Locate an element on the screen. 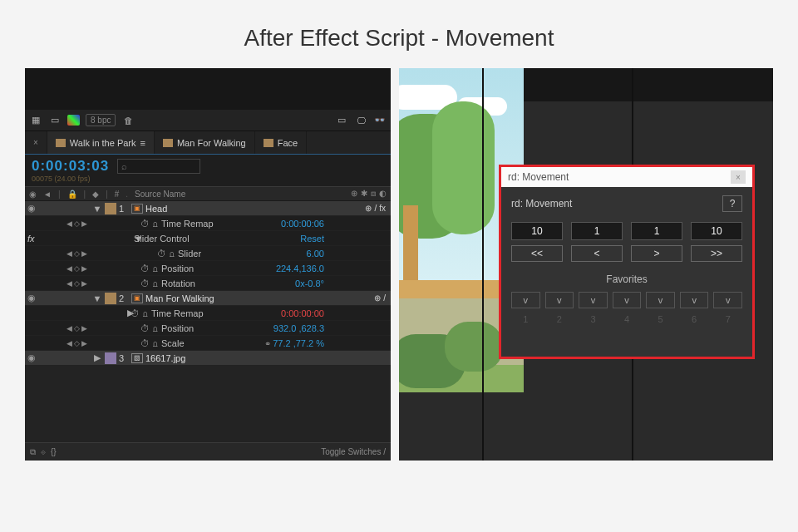 The height and width of the screenshot is (532, 798). rewind-button: << is located at coordinates (537, 254).